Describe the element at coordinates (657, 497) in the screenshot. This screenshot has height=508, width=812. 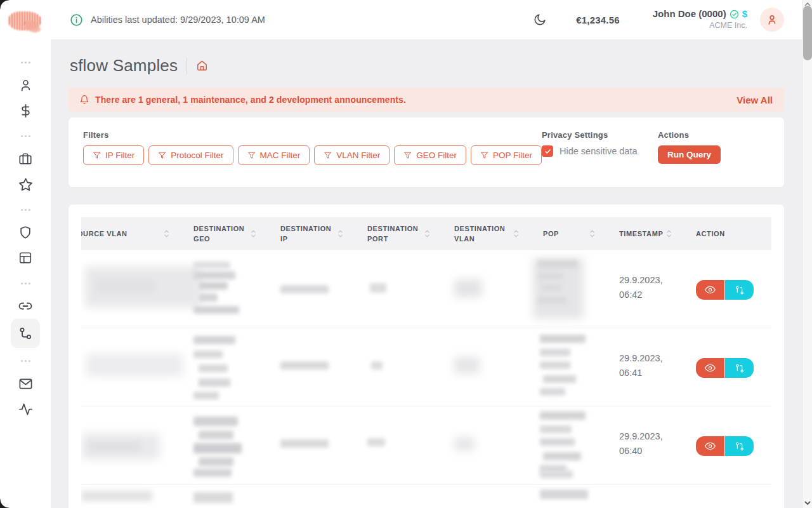
I see `timestamp-cell` at that location.